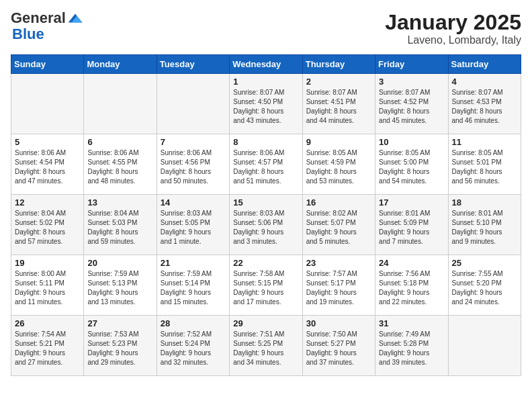 The width and height of the screenshot is (532, 411). What do you see at coordinates (411, 288) in the screenshot?
I see `day-info: Sunrise: 7:56 AM Sunset: 5:18 PM Dayligh…` at bounding box center [411, 288].